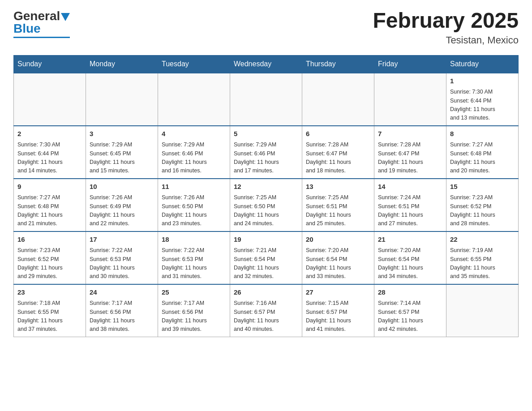 Image resolution: width=532 pixels, height=411 pixels. I want to click on calendar-cell: 11Sunrise: 7:26 AM Sunset: 6:50 PM Dayli…, so click(194, 205).